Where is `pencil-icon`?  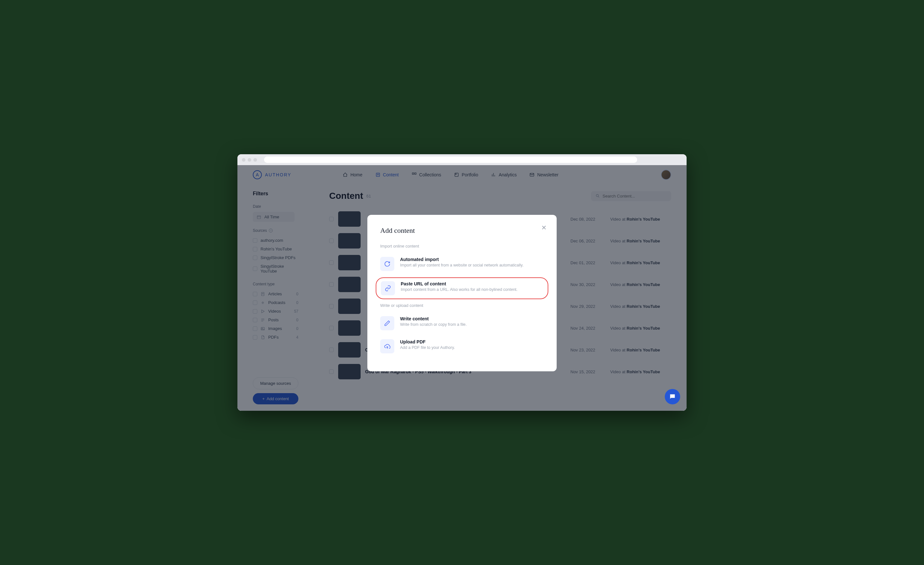
pencil-icon is located at coordinates (387, 323).